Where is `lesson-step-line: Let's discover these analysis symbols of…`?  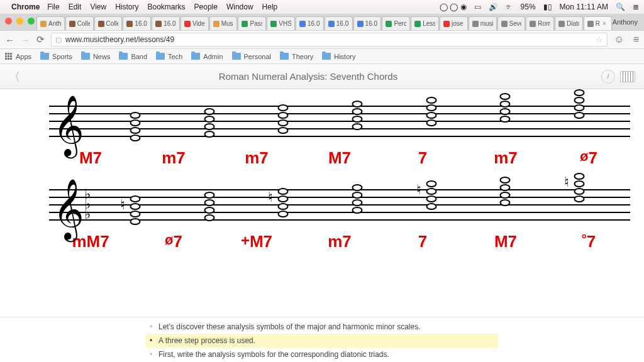 lesson-step-line: Let's discover these analysis symbols of… is located at coordinates (322, 327).